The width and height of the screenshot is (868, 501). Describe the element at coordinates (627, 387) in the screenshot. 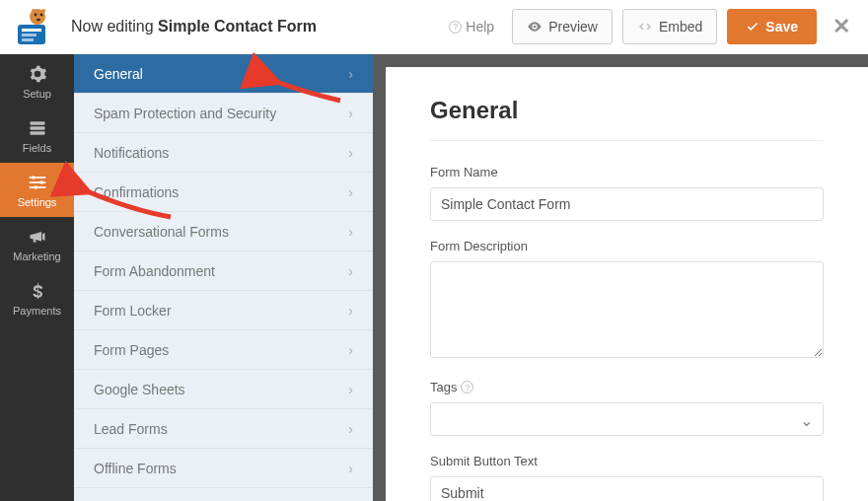

I see `label-tags: Tags ?` at that location.